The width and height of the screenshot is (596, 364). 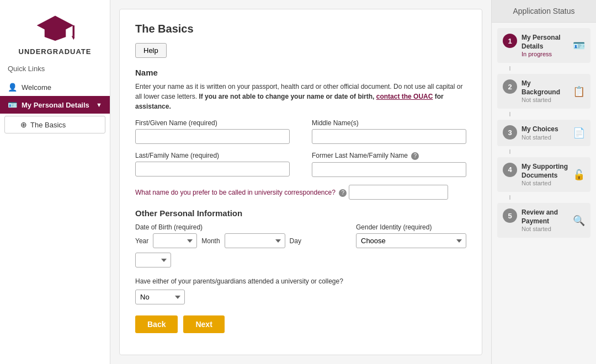 I want to click on step-info-4: My Supporting Documents Not started, so click(x=545, y=174).